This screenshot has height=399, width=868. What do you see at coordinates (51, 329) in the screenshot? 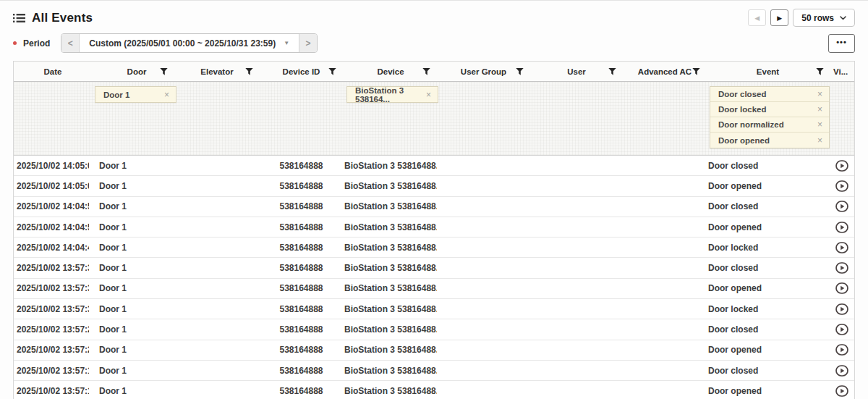
I see `cell-date: 2025/10/02 13:57:26` at bounding box center [51, 329].